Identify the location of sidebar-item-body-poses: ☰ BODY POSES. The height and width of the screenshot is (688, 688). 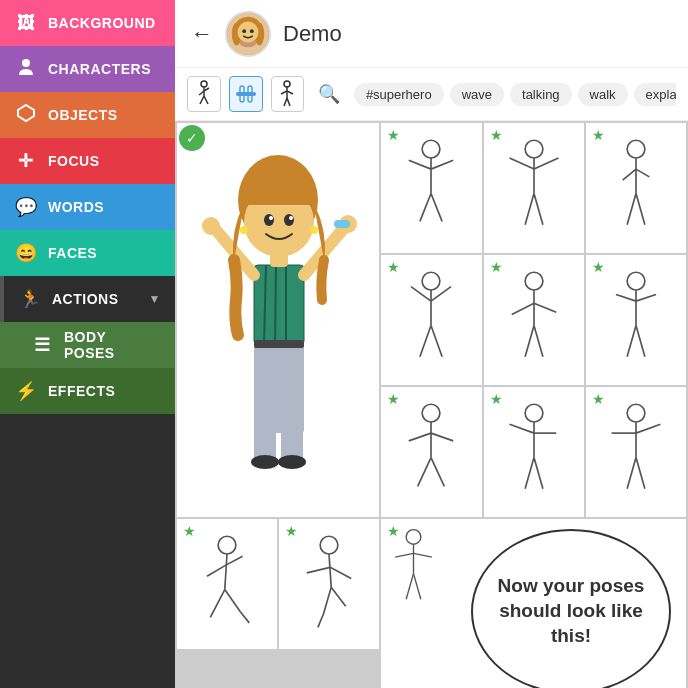
(88, 345).